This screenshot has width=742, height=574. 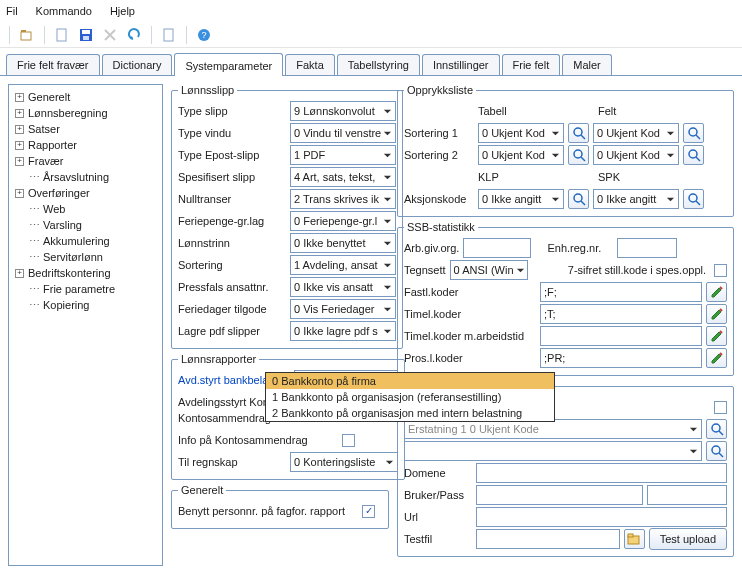 What do you see at coordinates (343, 133) in the screenshot?
I see `select-ls-1: 0 Vindu til venstre` at bounding box center [343, 133].